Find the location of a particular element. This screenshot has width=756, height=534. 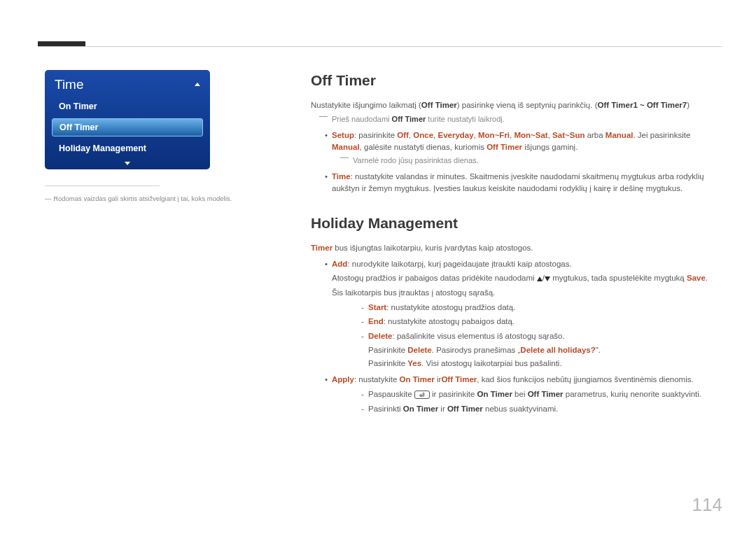

text: Varnelė rodo jūsų pasirinktas dienas. is located at coordinates (416, 160).